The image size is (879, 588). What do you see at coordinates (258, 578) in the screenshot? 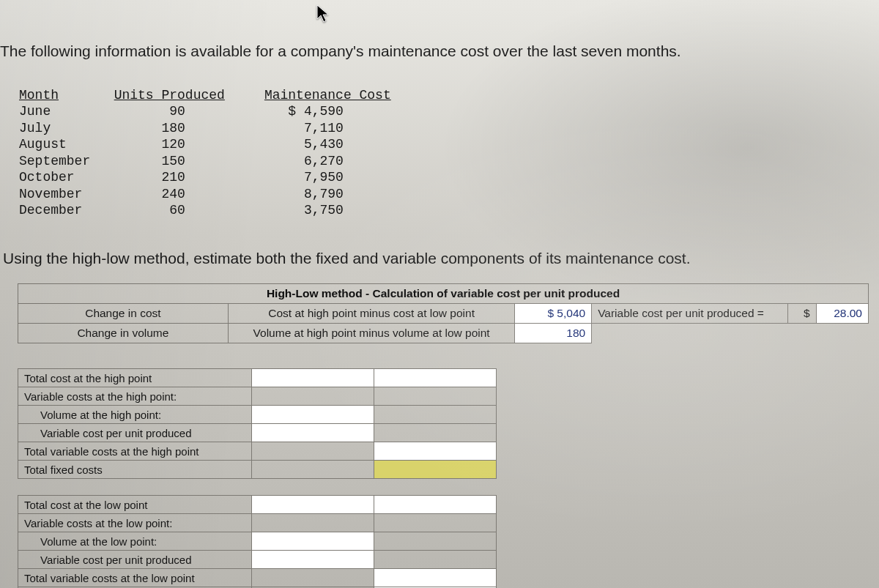
I see `table-row: Total variable costs at the low point` at bounding box center [258, 578].